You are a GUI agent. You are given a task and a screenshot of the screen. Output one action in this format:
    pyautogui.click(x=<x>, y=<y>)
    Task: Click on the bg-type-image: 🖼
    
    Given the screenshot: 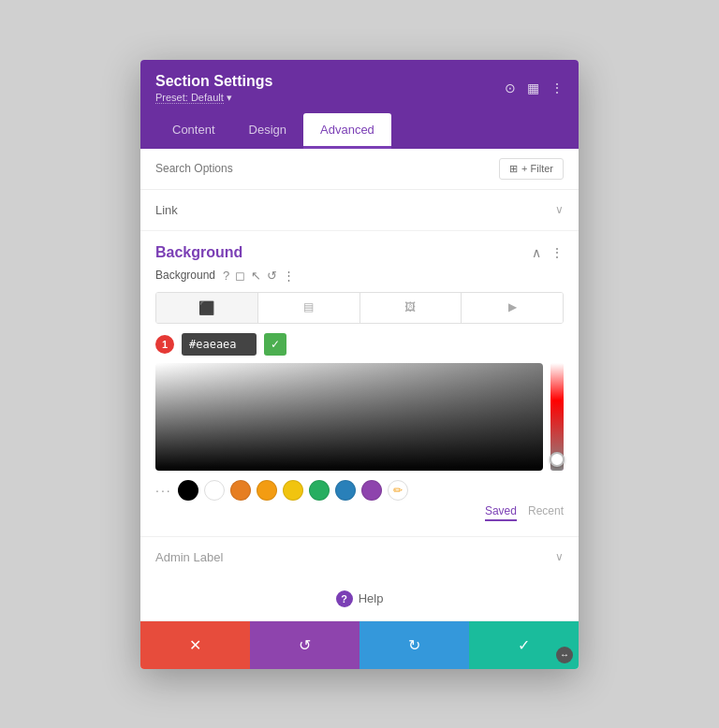 What is the action you would take?
    pyautogui.click(x=412, y=308)
    